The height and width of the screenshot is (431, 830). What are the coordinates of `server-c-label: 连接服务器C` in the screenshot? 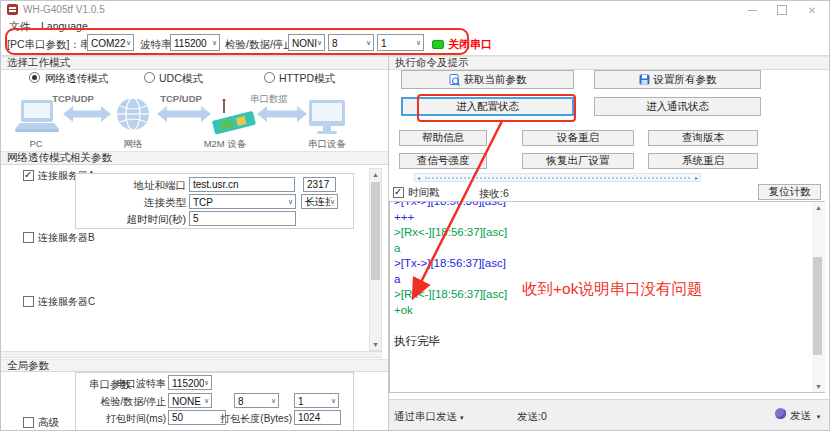 It's located at (66, 302).